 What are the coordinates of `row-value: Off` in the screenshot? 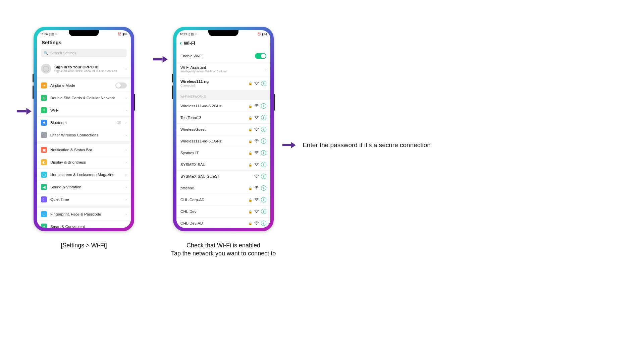 It's located at (119, 123).